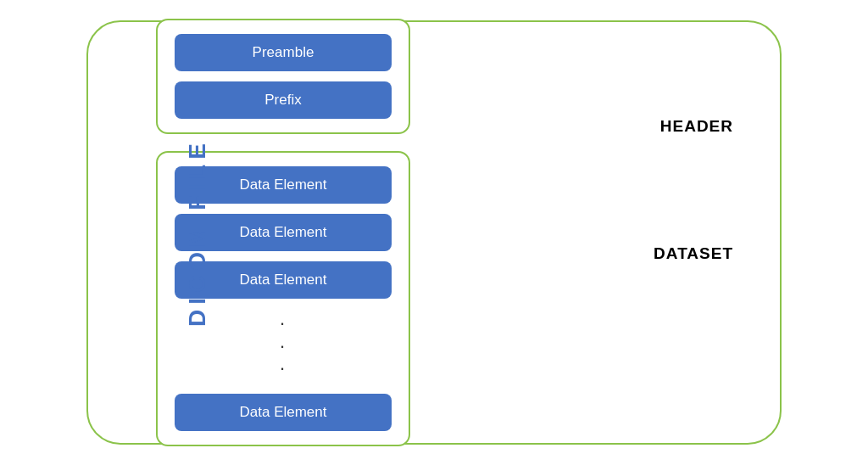 The image size is (868, 465). Describe the element at coordinates (697, 126) in the screenshot. I see `header-label: HEADER` at that location.